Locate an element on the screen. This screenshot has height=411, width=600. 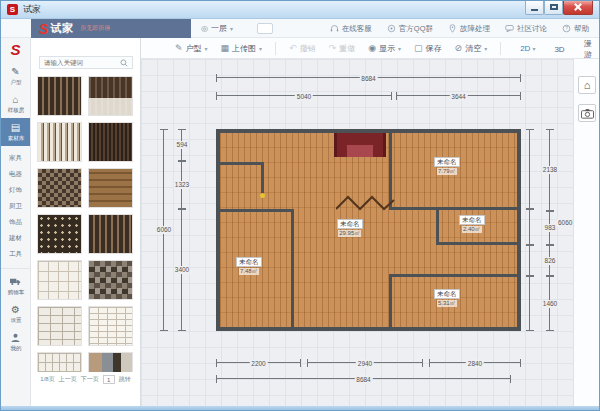
room-label: 未命名 7.48㎡ is located at coordinates (249, 266).